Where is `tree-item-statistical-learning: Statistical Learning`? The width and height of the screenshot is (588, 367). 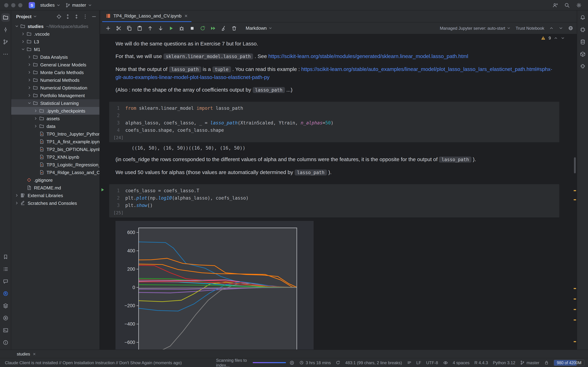 tree-item-statistical-learning: Statistical Learning is located at coordinates (55, 103).